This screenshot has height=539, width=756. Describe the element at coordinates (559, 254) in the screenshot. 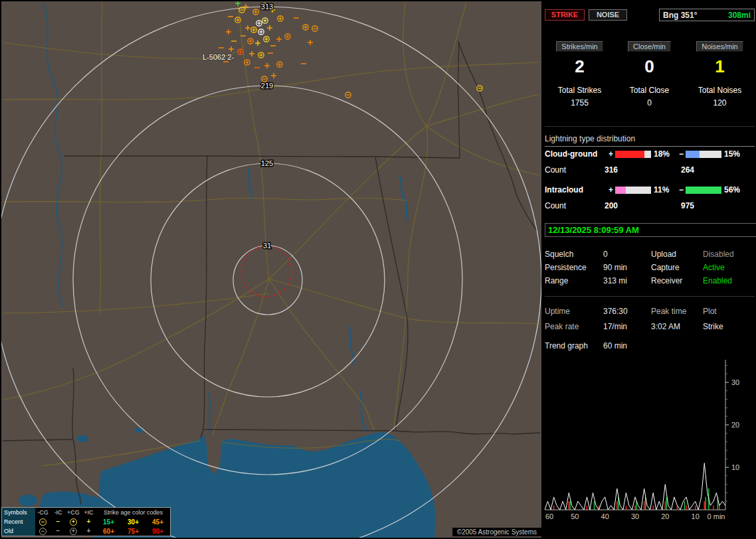

I see `squelch-label: Squelch` at that location.